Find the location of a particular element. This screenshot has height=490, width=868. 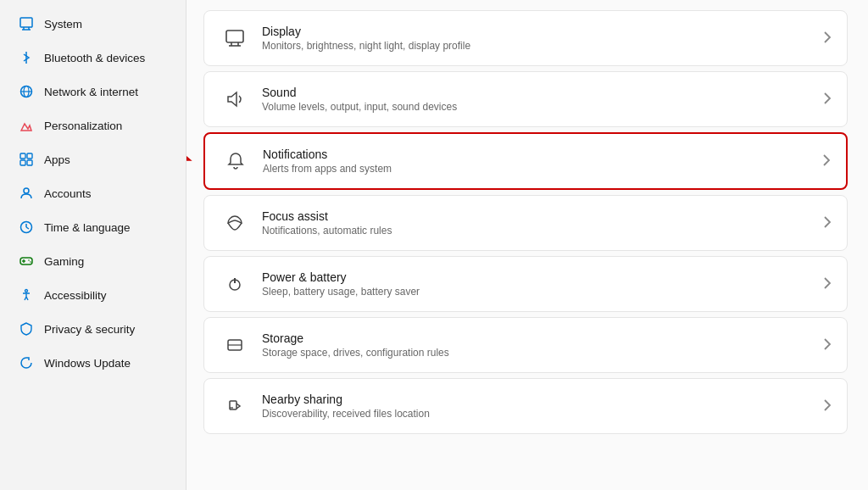

personalization-icon is located at coordinates (26, 125).